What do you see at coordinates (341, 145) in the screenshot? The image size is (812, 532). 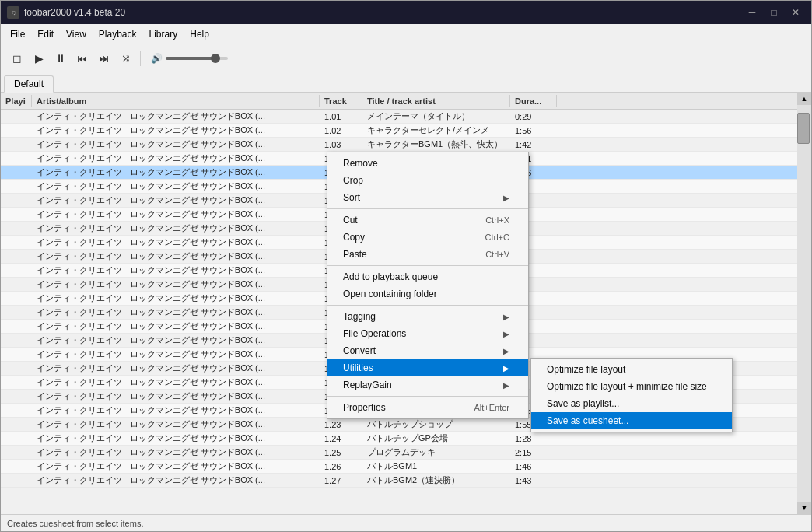 I see `row-track: 1.03` at bounding box center [341, 145].